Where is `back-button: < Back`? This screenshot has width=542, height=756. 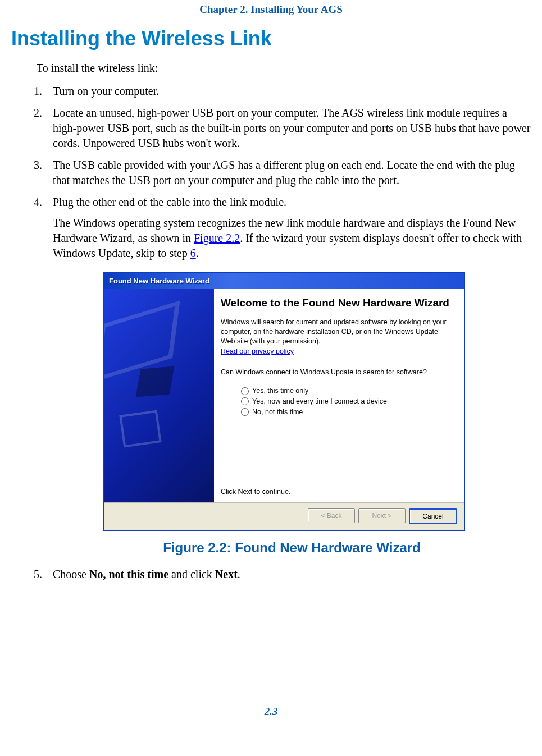 back-button: < Back is located at coordinates (331, 516).